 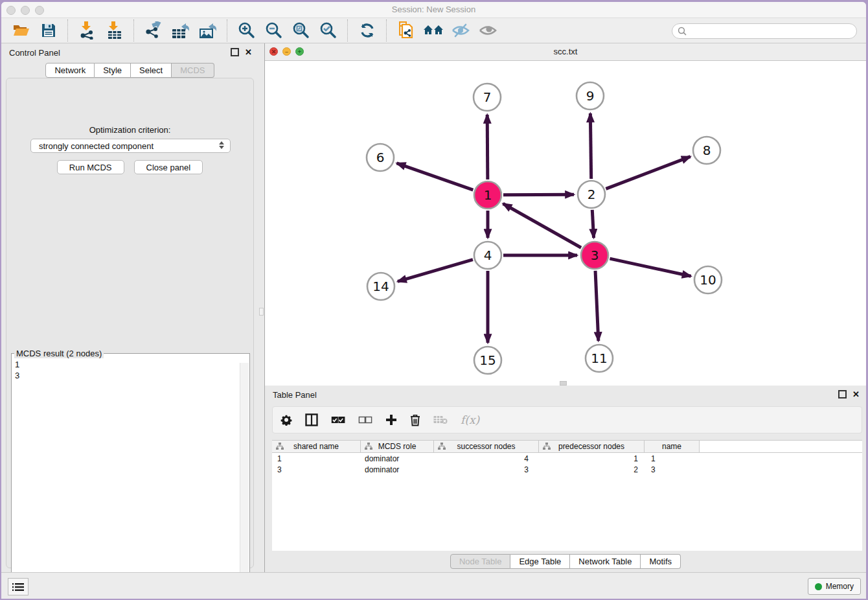 What do you see at coordinates (244, 481) in the screenshot?
I see `result-scrollbar` at bounding box center [244, 481].